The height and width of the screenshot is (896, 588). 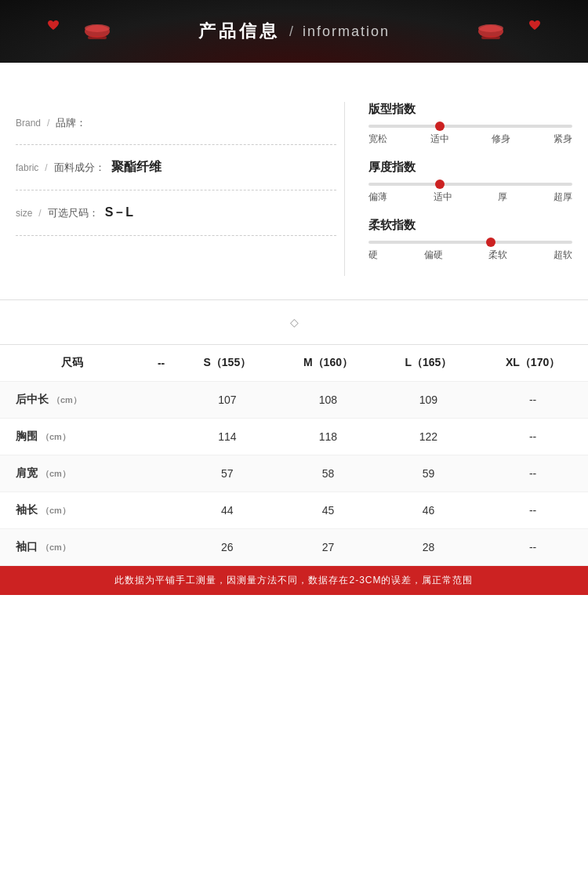 I want to click on row-l-1: 122, so click(x=428, y=437).